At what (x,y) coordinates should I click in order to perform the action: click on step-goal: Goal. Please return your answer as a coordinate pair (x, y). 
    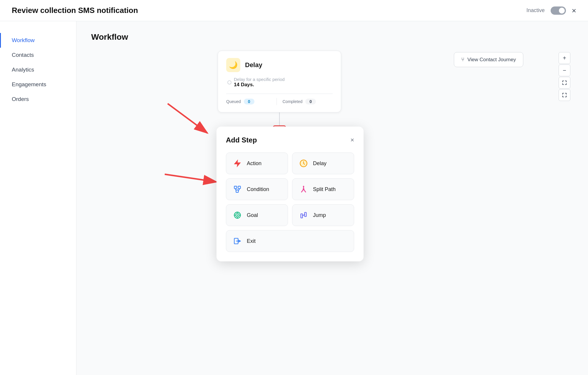
    Looking at the image, I should click on (257, 215).